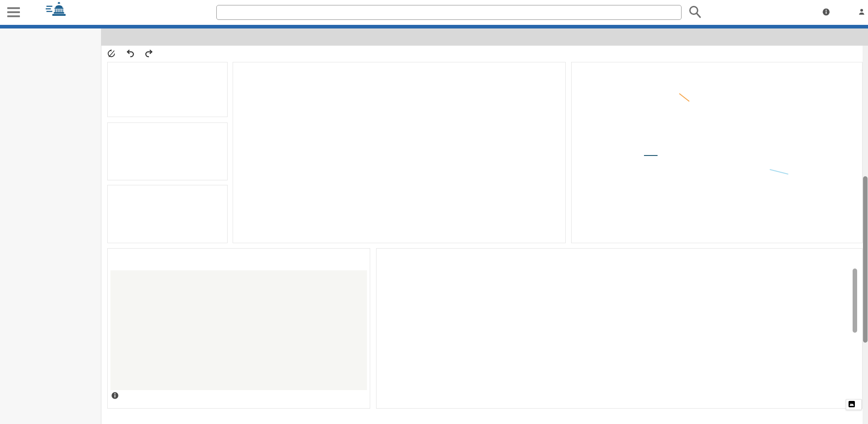  Describe the element at coordinates (434, 27) in the screenshot. I see `accent-bar` at that location.